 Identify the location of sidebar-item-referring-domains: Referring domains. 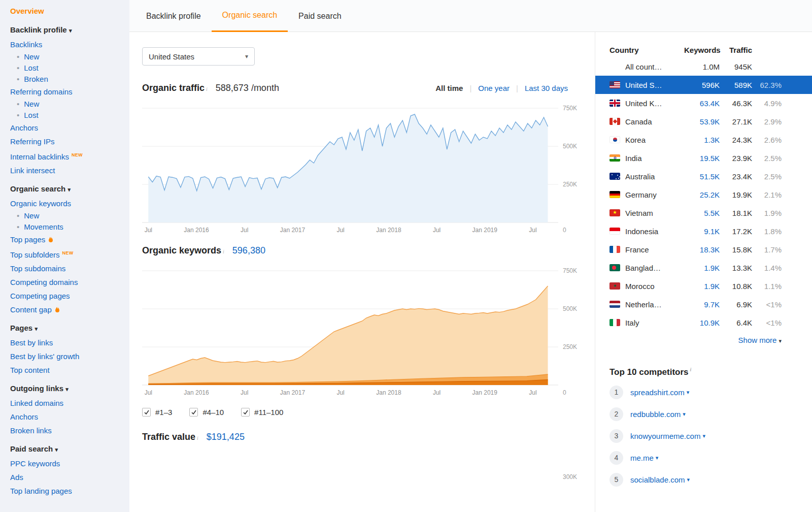
(70, 91).